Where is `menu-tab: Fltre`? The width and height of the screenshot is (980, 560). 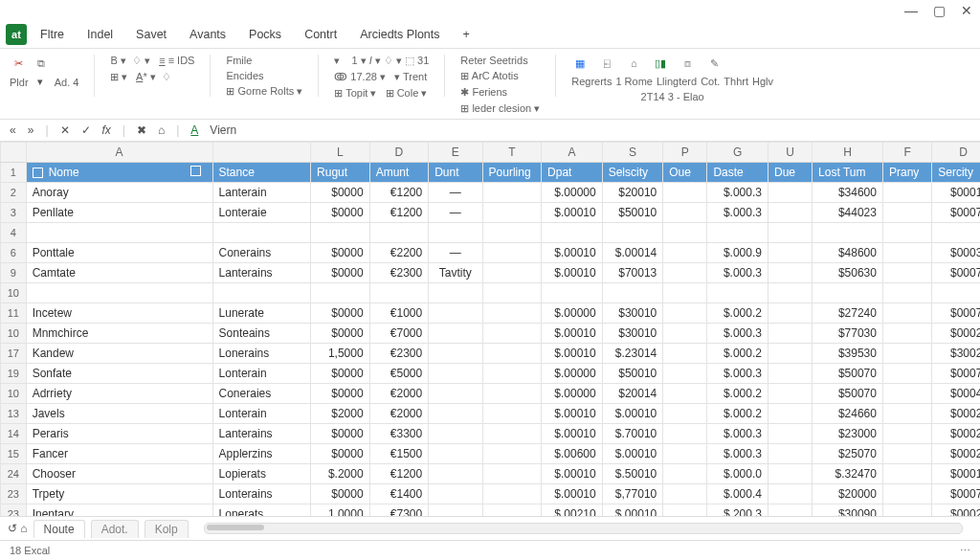 menu-tab: Fltre is located at coordinates (52, 34).